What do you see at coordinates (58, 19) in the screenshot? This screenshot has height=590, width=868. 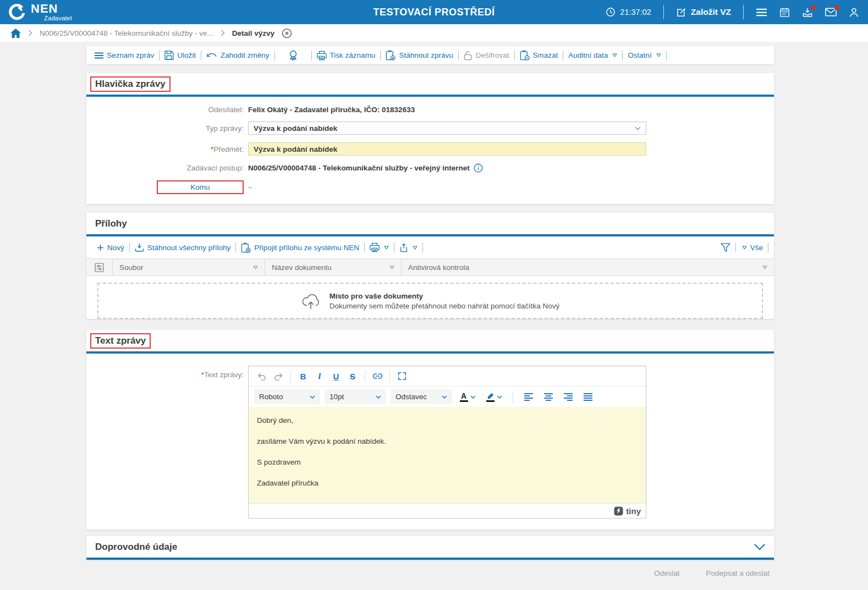 I see `app-subtitle: Zadavatel` at bounding box center [58, 19].